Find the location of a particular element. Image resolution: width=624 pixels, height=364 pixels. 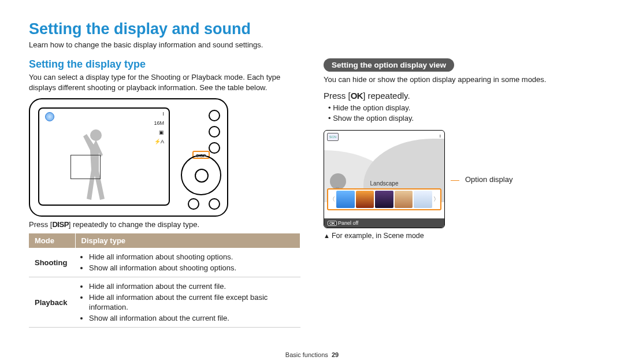

option-view-pill: Setting the option display view is located at coordinates (389, 65).